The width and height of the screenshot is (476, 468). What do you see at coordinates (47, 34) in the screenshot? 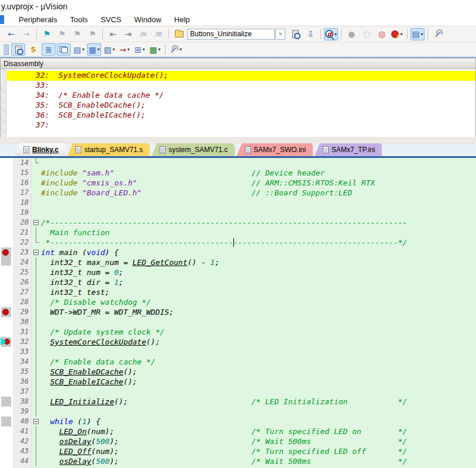
I see `insert-bookmark-button: ⚑` at bounding box center [47, 34].